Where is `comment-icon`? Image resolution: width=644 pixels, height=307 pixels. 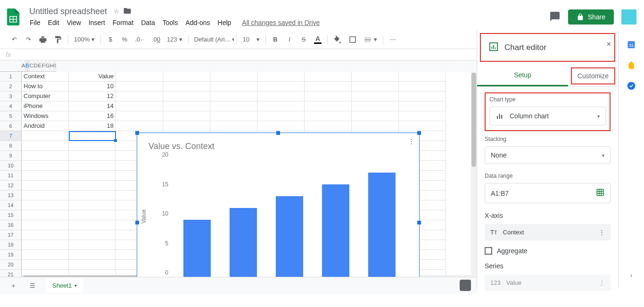
comment-icon is located at coordinates (555, 17).